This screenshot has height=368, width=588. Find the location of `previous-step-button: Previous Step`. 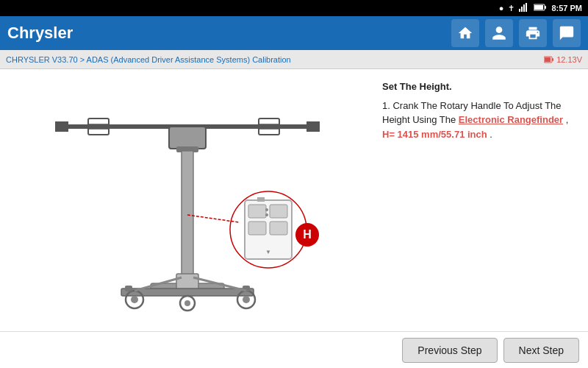

previous-step-button: Previous Step is located at coordinates (450, 350).